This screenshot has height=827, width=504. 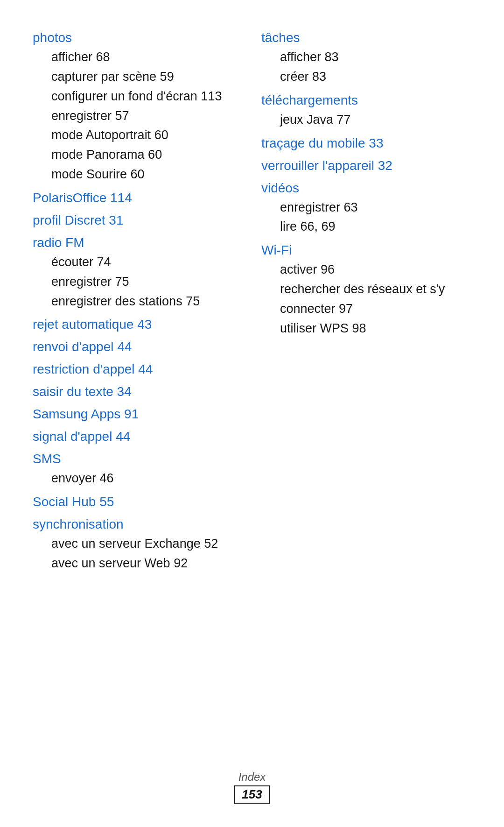 I want to click on page-footer: Index 153, so click(x=252, y=787).